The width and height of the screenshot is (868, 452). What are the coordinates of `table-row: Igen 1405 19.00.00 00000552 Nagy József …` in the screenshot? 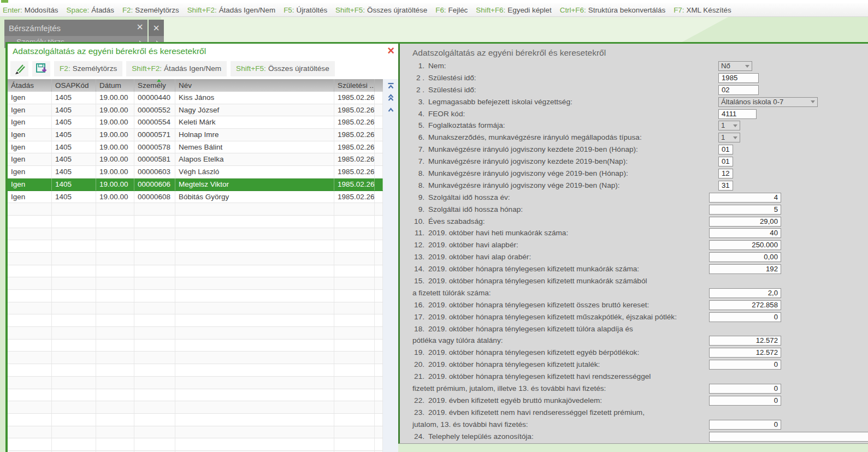 It's located at (196, 110).